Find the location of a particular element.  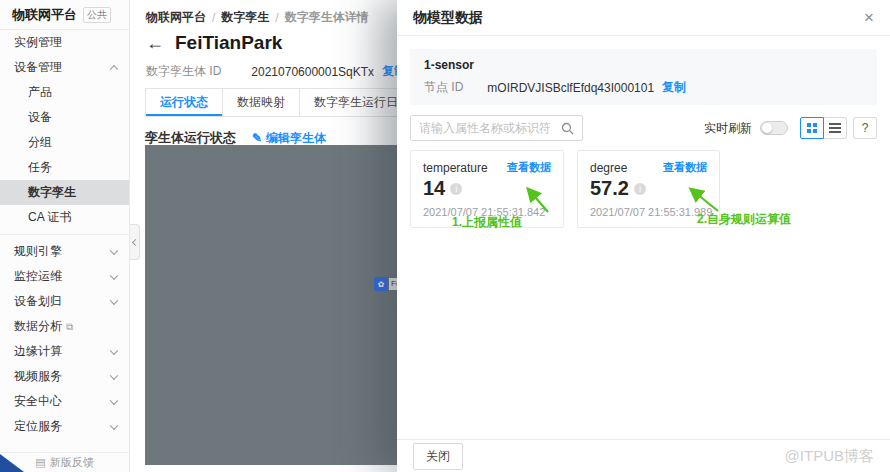

sensor-info-box: 1-sensor 节点 ID mOIRDVJISBclfEfdq43I00010… is located at coordinates (644, 77).